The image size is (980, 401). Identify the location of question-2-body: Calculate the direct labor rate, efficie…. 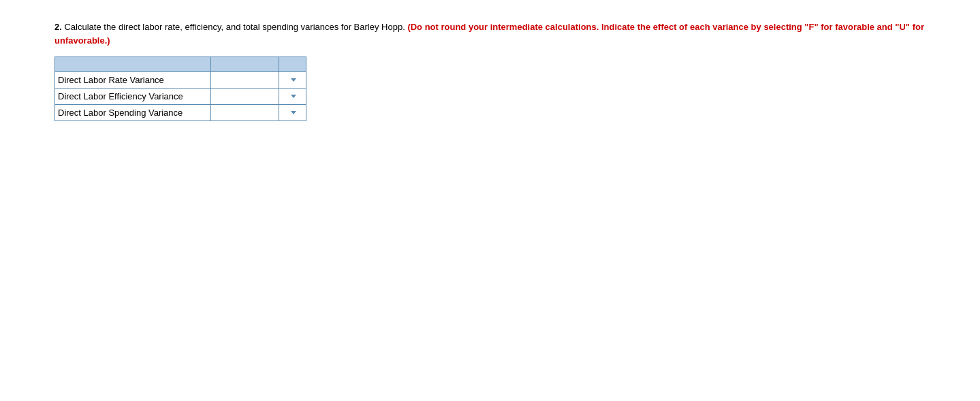
(236, 27).